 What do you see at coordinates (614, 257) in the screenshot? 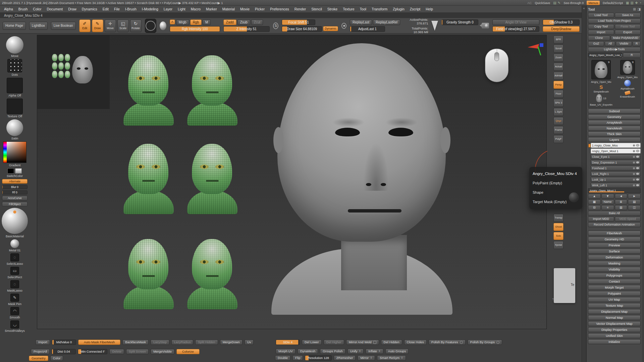
I see `tool-section-header: Deformation` at bounding box center [614, 257].